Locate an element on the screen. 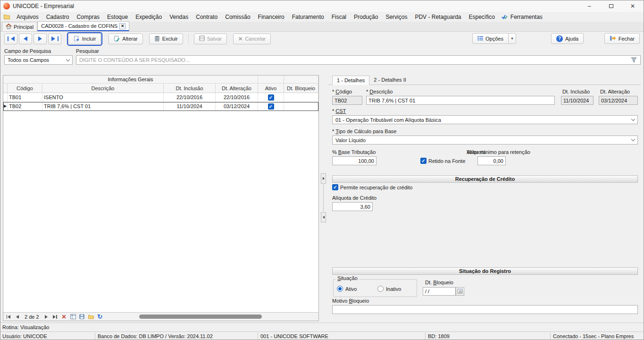 This screenshot has width=644, height=340. menu-item-producao: Produção is located at coordinates (366, 17).